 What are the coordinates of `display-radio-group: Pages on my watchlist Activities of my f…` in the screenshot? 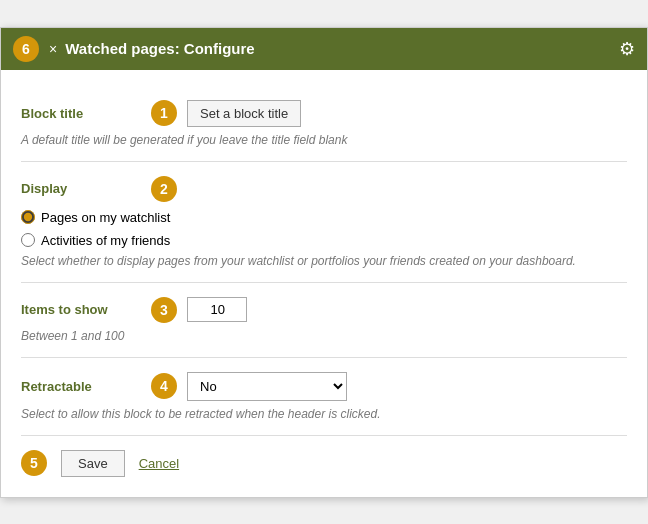 It's located at (324, 229).